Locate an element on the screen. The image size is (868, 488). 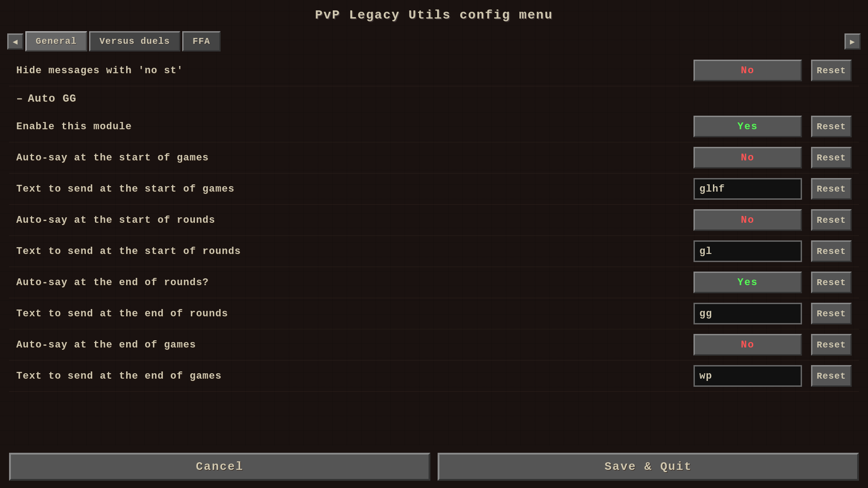
tab-general: General is located at coordinates (56, 42).